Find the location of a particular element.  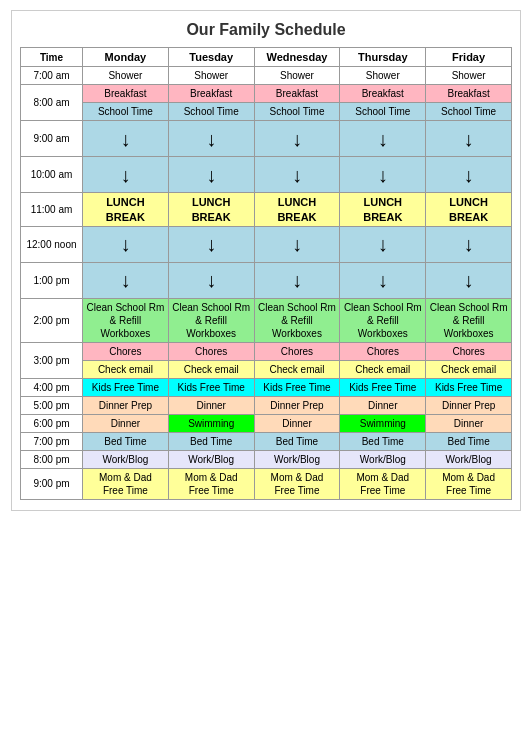

table-row: 5:00 pmDinner PrepDinnerDinner PrepDinne… is located at coordinates (266, 405).